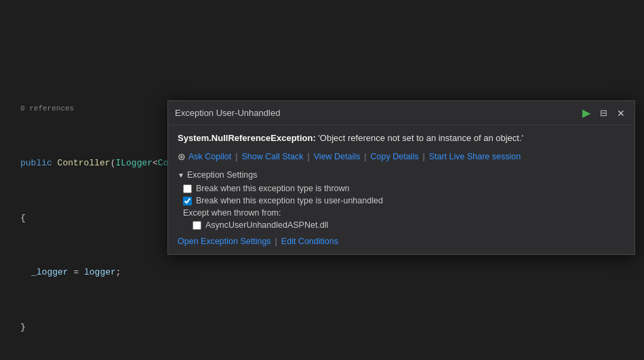  I want to click on exception-message: System.NullReferenceException: 'Object r…, so click(401, 138).